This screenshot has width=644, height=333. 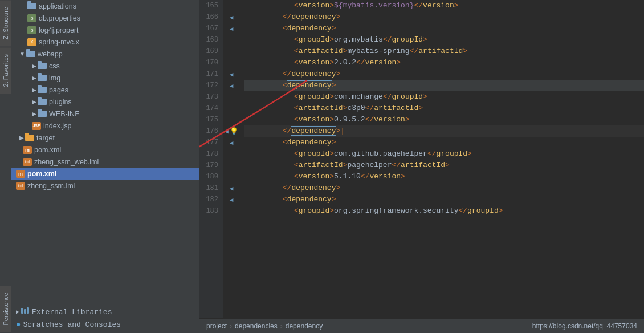 What do you see at coordinates (217, 326) in the screenshot?
I see `breadcrumb-project: project` at bounding box center [217, 326].